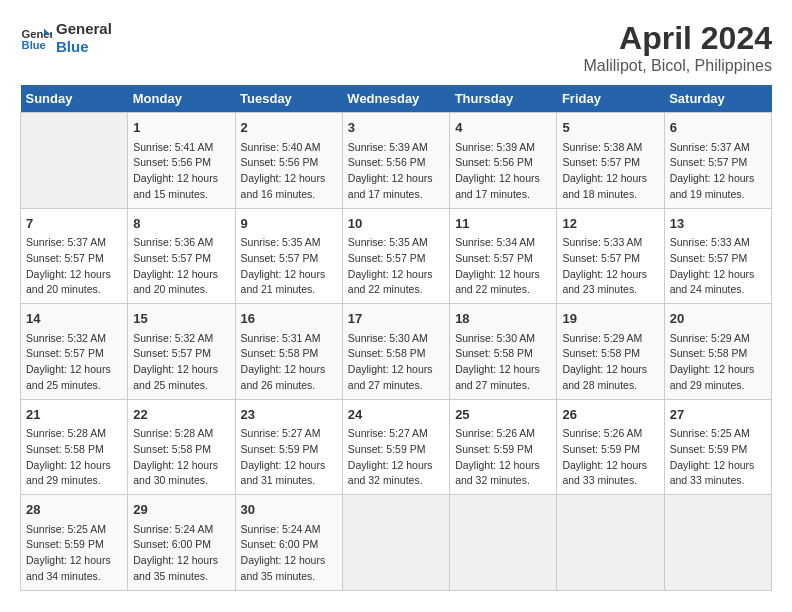 The height and width of the screenshot is (612, 792). Describe the element at coordinates (182, 543) in the screenshot. I see `calendar-cell: 29Sunrise: 5:24 AM Sunset: 6:00 PM Dayli…` at that location.